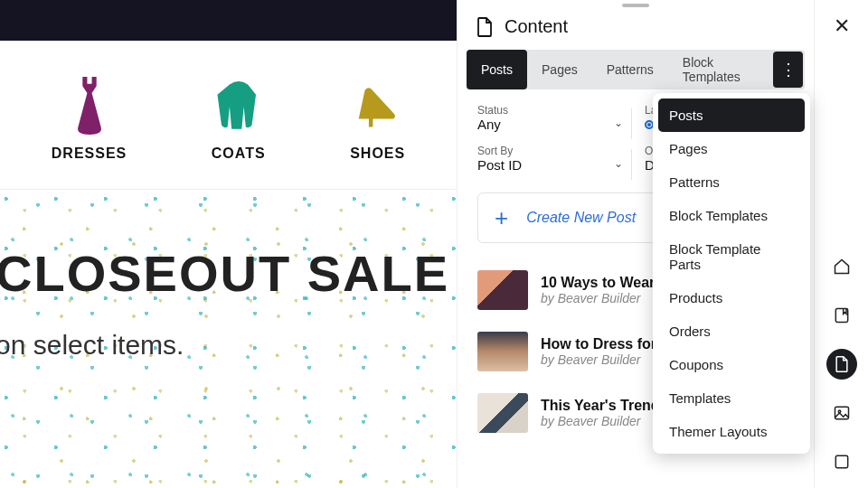 The image size is (868, 488). What do you see at coordinates (92, 345) in the screenshot?
I see `promo-subtitle: on select items.` at bounding box center [92, 345].